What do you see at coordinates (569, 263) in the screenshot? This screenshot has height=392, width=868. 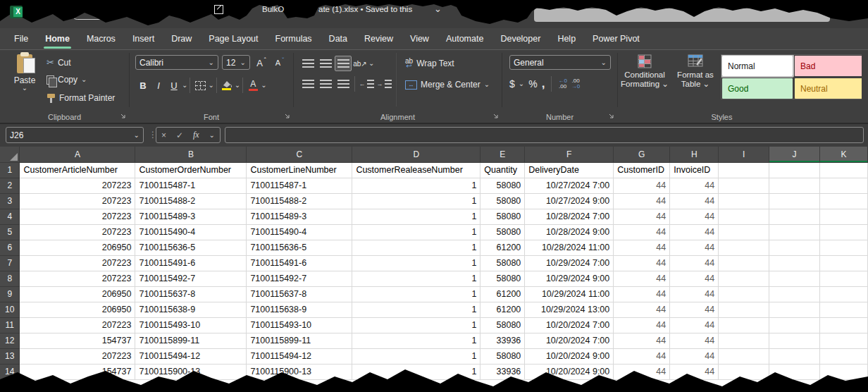 I see `cell-F7: 10/29/2024 7:00` at bounding box center [569, 263].